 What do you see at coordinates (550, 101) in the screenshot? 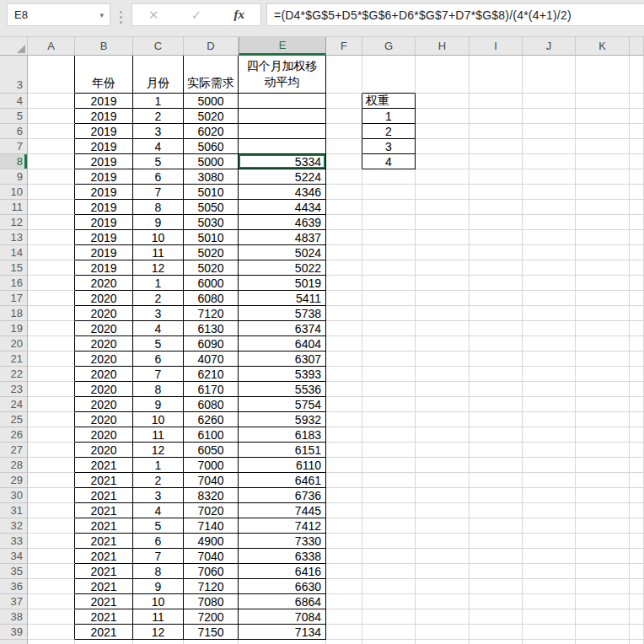
I see `cell-J4` at bounding box center [550, 101].